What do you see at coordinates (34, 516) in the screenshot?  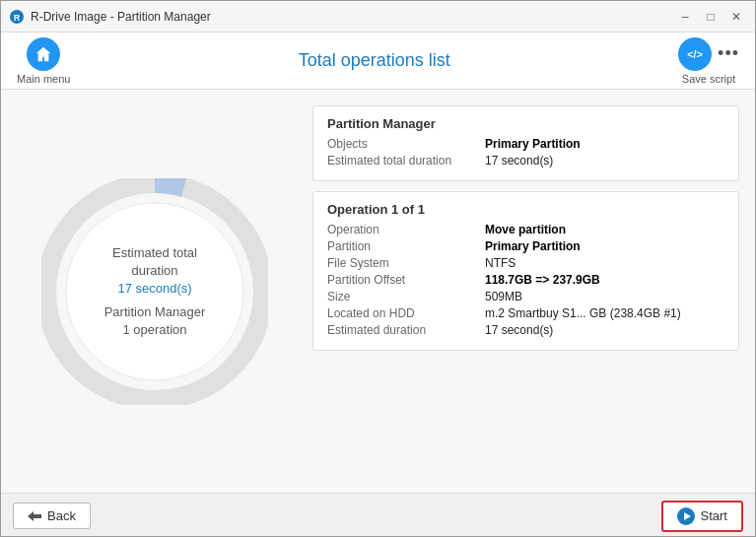 I see `back-arrow-icon` at bounding box center [34, 516].